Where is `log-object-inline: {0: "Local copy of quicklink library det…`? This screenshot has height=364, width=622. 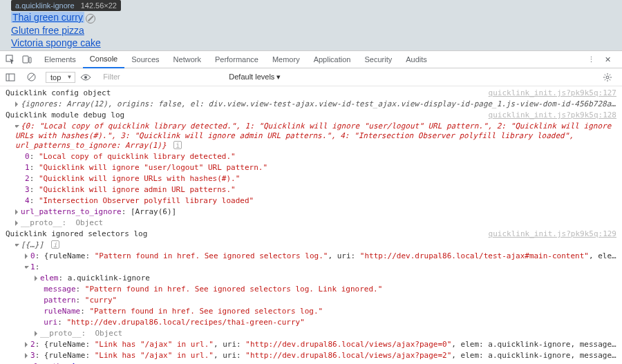
log-object-inline: {0: "Local copy of quicklink library det… is located at coordinates (311, 136).